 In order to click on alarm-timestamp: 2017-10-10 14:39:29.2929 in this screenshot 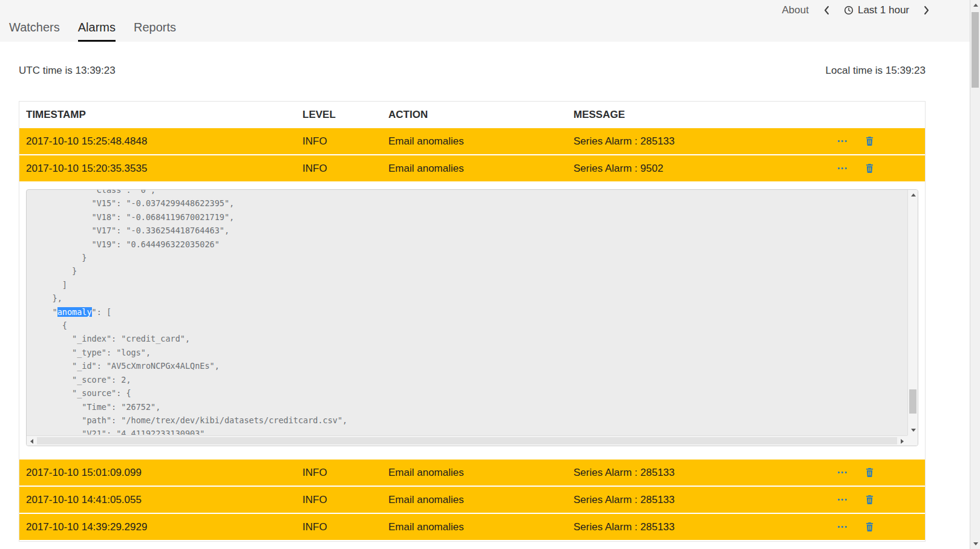, I will do `click(165, 527)`.